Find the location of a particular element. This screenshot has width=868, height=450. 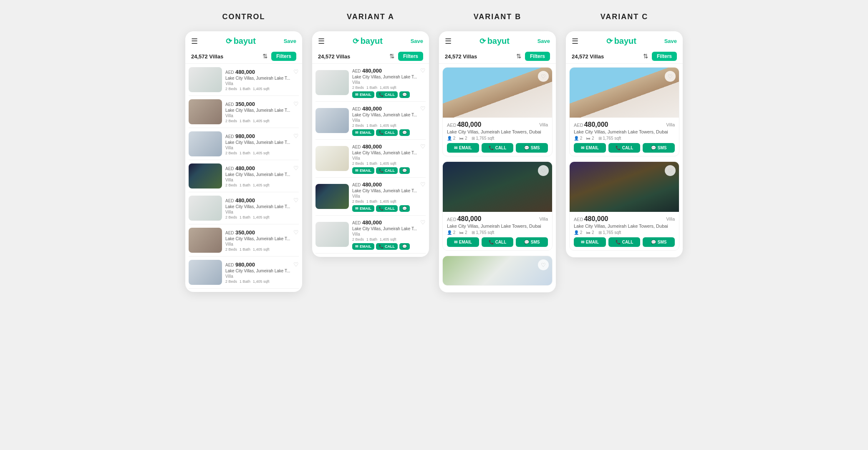

variant-b-header: ☰ ⟳ bayut Save is located at coordinates (497, 40).